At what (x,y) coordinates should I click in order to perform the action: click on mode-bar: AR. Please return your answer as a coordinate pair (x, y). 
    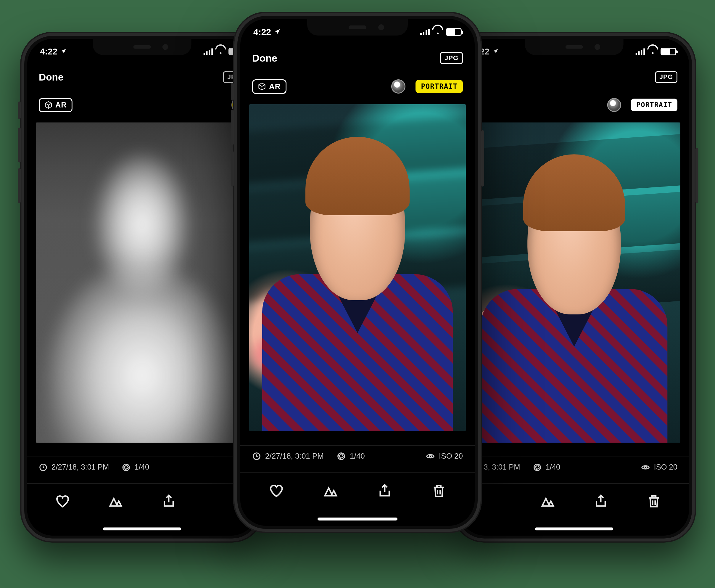
    Looking at the image, I should click on (142, 105).